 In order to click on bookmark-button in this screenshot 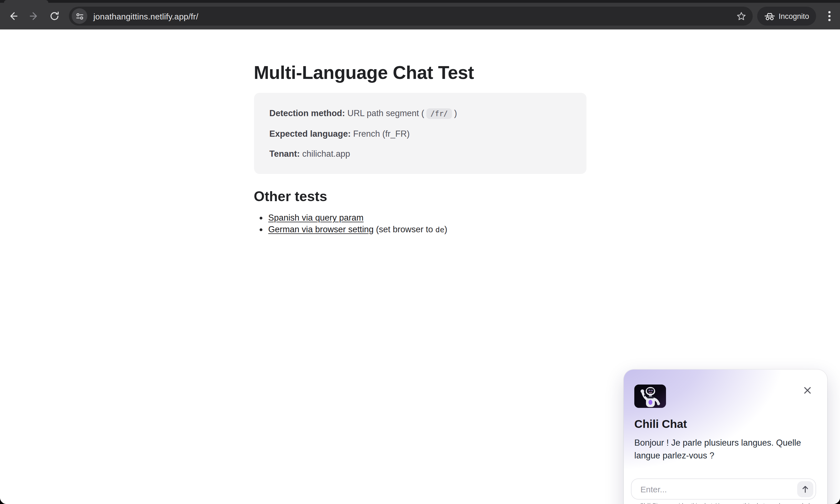, I will do `click(741, 16)`.